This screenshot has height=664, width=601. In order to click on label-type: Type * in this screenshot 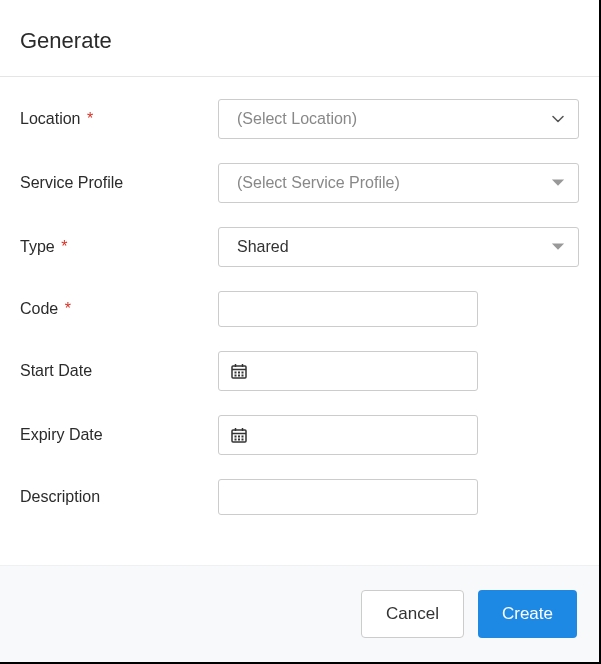, I will do `click(119, 247)`.